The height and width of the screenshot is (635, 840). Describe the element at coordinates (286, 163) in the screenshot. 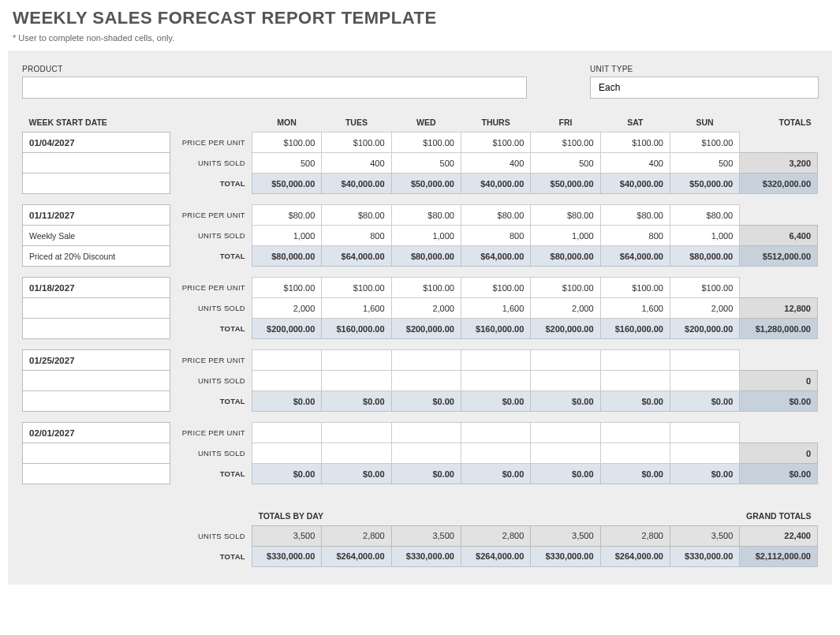

I see `units-mon: 500` at that location.